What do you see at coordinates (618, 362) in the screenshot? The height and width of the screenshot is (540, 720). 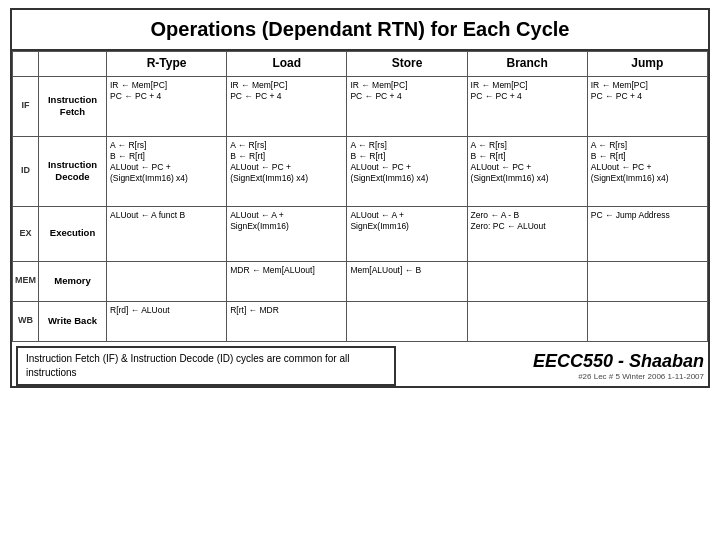 I see `footer-course: EECC550 - Shaaban` at bounding box center [618, 362].